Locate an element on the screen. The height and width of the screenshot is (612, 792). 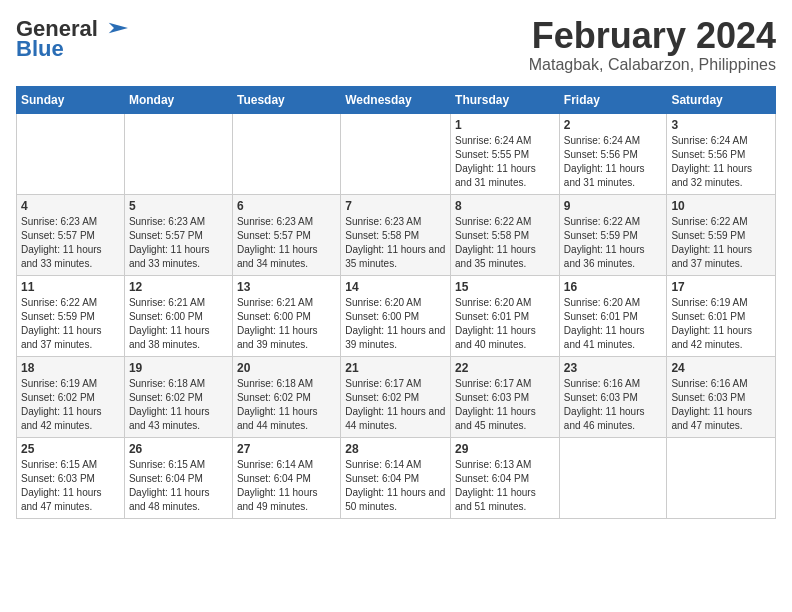
day-cell: 3Sunrise: 6:24 AM Sunset: 5:56 PM Daylig… is located at coordinates (722, 154).